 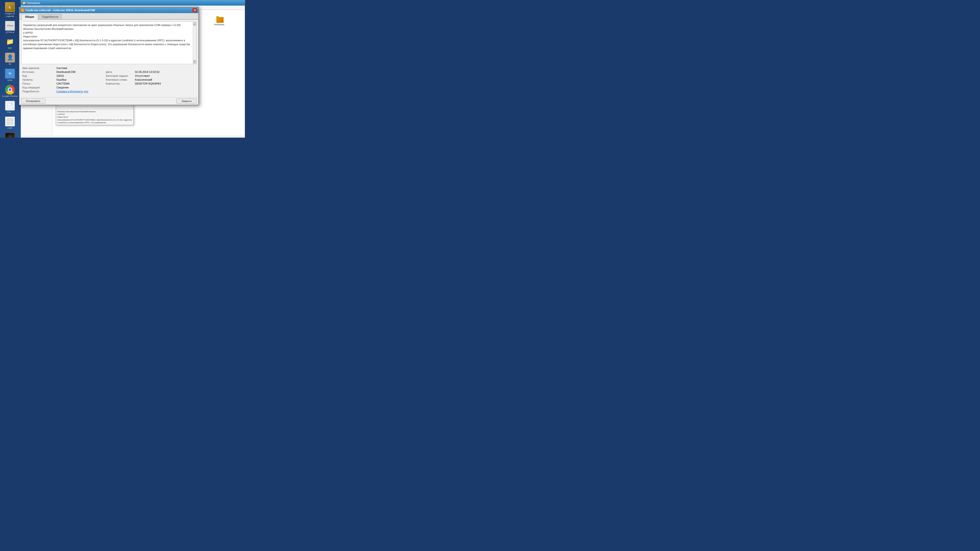 I want to click on fra-label: Fra..., so click(x=10, y=113).